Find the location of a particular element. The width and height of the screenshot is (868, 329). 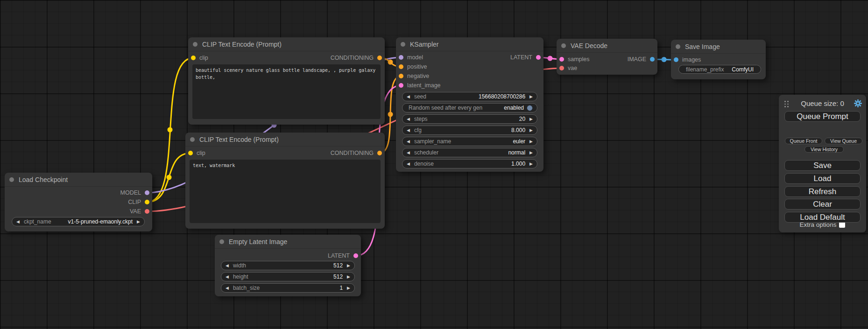

gear-icon is located at coordinates (858, 104).